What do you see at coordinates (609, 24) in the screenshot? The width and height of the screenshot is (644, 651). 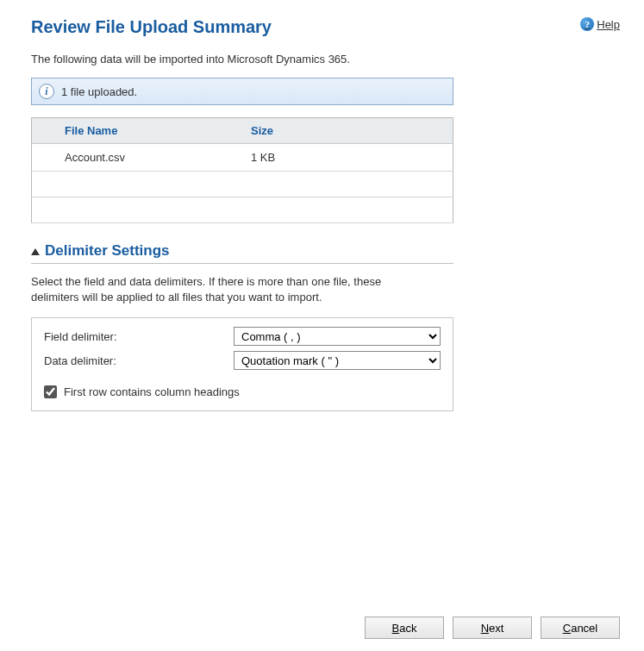 I see `help-label: Help` at bounding box center [609, 24].